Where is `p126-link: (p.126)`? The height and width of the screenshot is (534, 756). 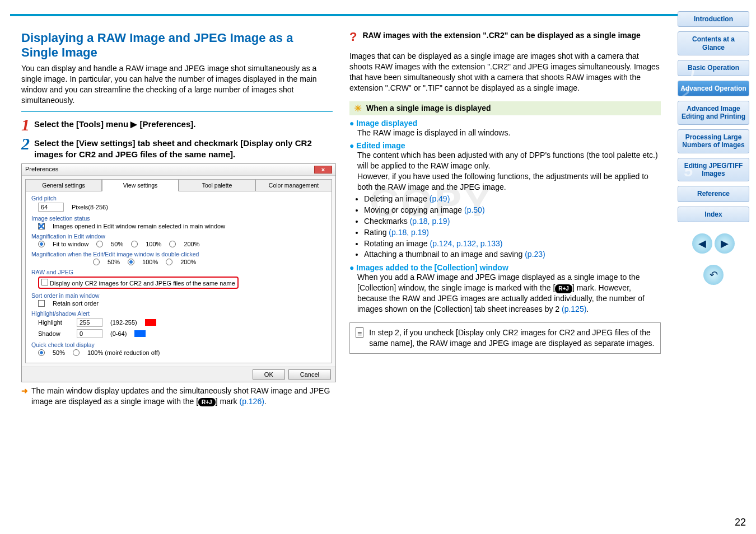 p126-link: (p.126) is located at coordinates (251, 401).